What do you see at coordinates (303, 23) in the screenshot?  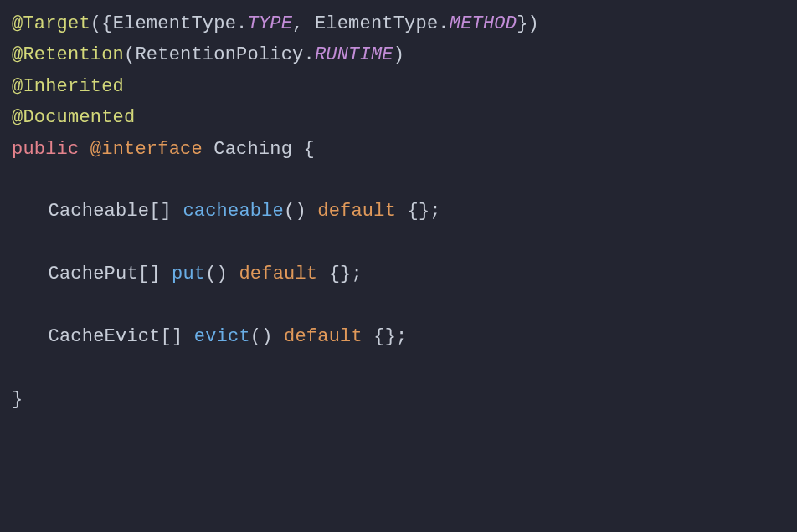 I see `comma: ,` at bounding box center [303, 23].